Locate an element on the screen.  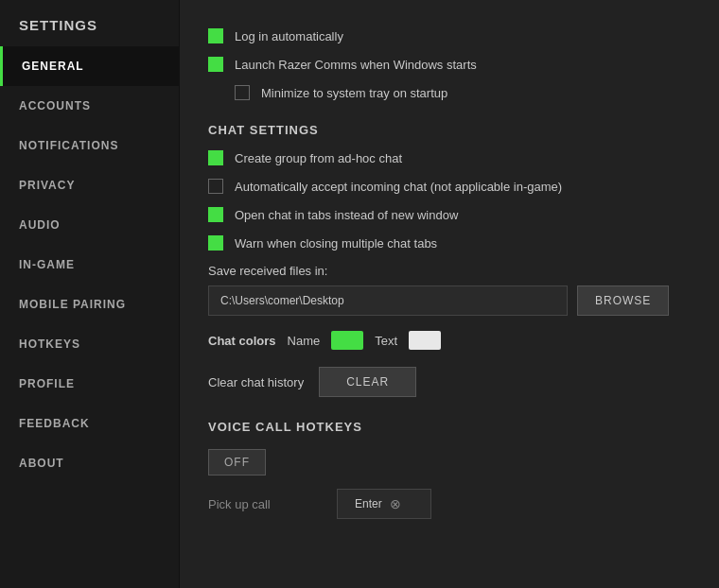
launch-razer-label: Launch Razer Comms when Windows starts is located at coordinates (356, 64).